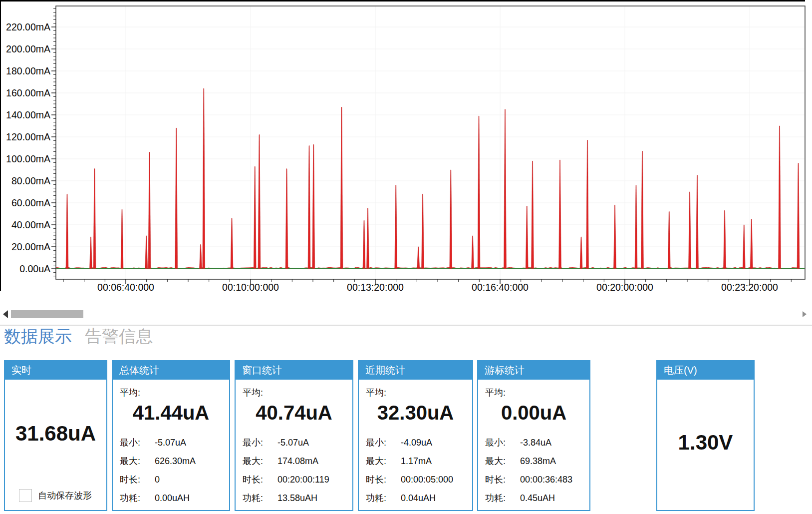 This screenshot has width=812, height=514. Describe the element at coordinates (5, 314) in the screenshot. I see `scroll-left-arrow-icon` at that location.